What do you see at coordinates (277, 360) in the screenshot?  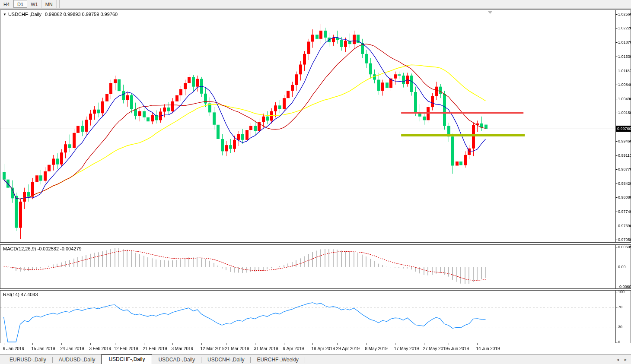 I see `tab-eurchf-weekly: EURCHF-,Weekly` at bounding box center [277, 360].